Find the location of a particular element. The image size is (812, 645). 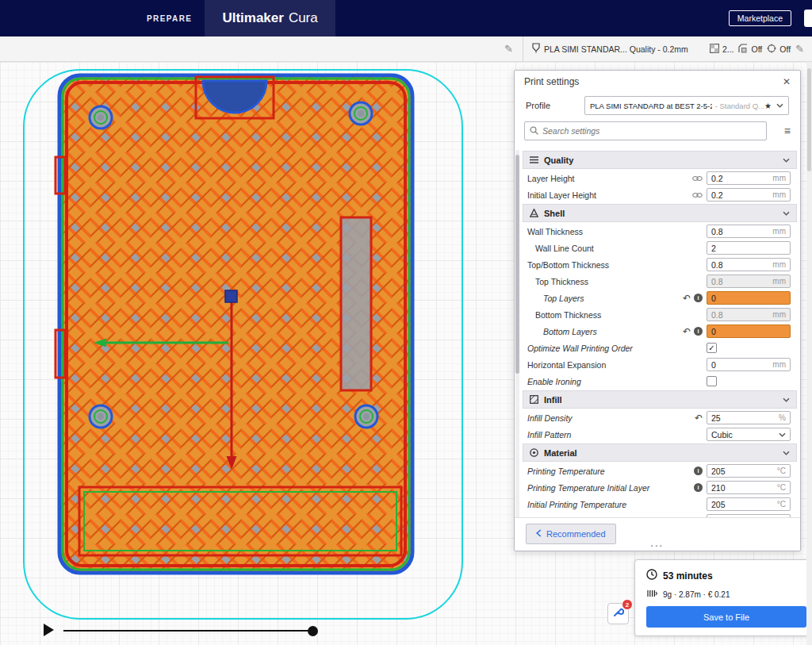

printing-temperature-initial-layer-input: 210°C is located at coordinates (749, 487).